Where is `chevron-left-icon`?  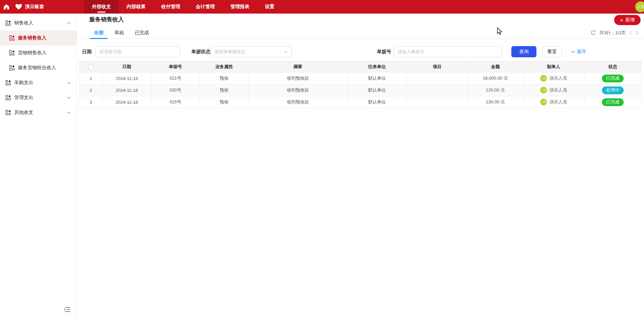 chevron-left-icon is located at coordinates (630, 33).